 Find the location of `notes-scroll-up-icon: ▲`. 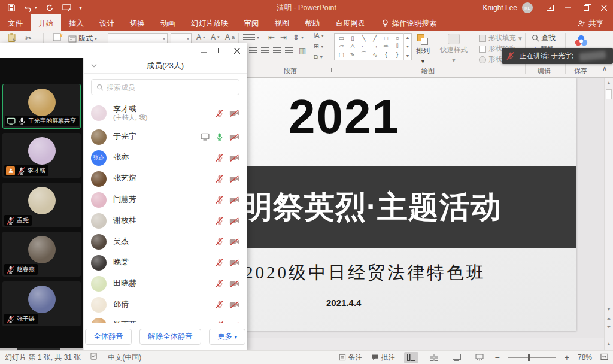

notes-scroll-up-icon: ▲ is located at coordinates (609, 344).